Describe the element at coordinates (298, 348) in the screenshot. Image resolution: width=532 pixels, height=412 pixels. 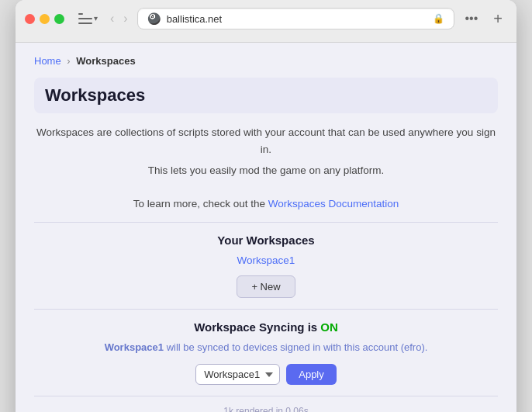
I see `syncing-description-text: will be synced to devices signed in with…` at that location.